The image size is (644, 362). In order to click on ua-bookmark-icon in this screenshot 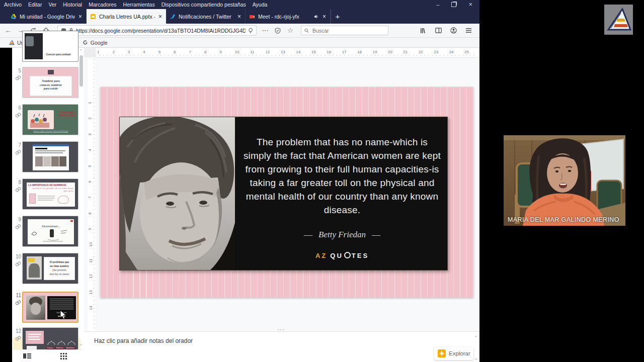, I will do `click(12, 42)`.